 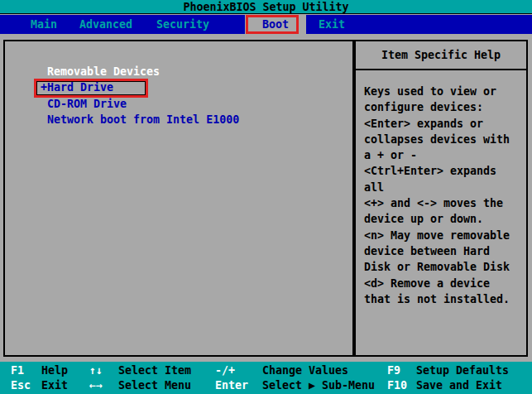 What do you see at coordinates (443, 204) in the screenshot?
I see `help-line: <+> and <-> moves the` at bounding box center [443, 204].